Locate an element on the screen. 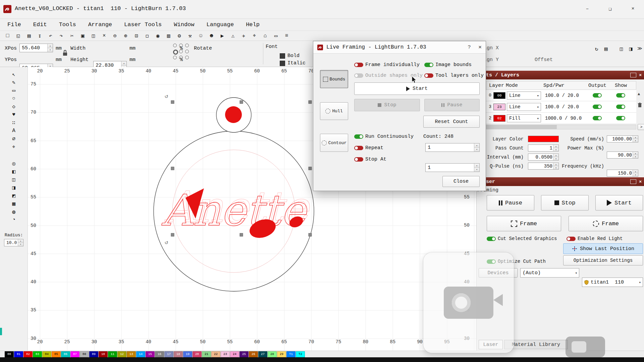  undo-icon: ↶ is located at coordinates (50, 36).